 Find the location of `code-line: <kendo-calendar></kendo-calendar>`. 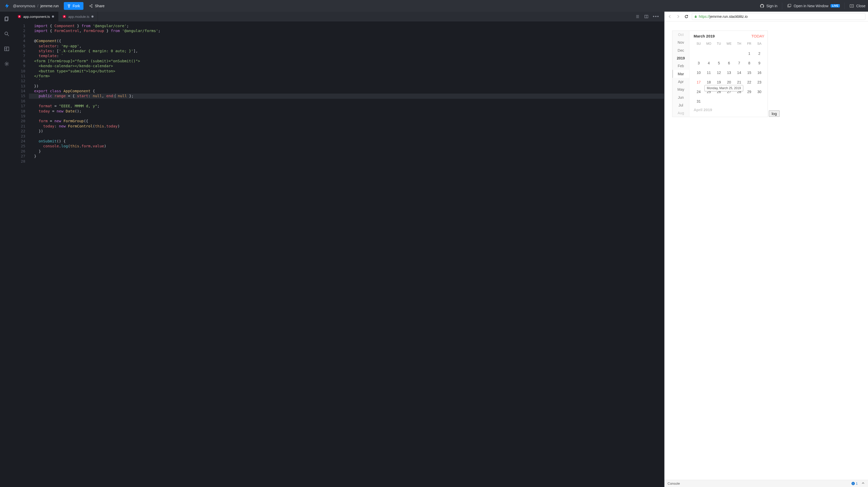

code-line: <kendo-calendar></kendo-calendar> is located at coordinates (346, 66).